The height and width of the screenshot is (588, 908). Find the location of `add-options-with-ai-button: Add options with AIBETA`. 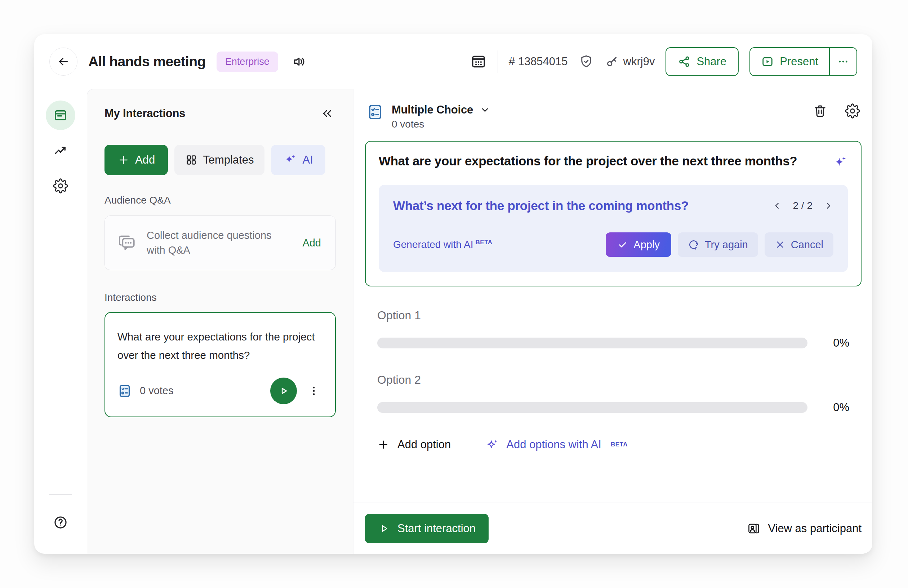

add-options-with-ai-button: Add options with AIBETA is located at coordinates (556, 445).